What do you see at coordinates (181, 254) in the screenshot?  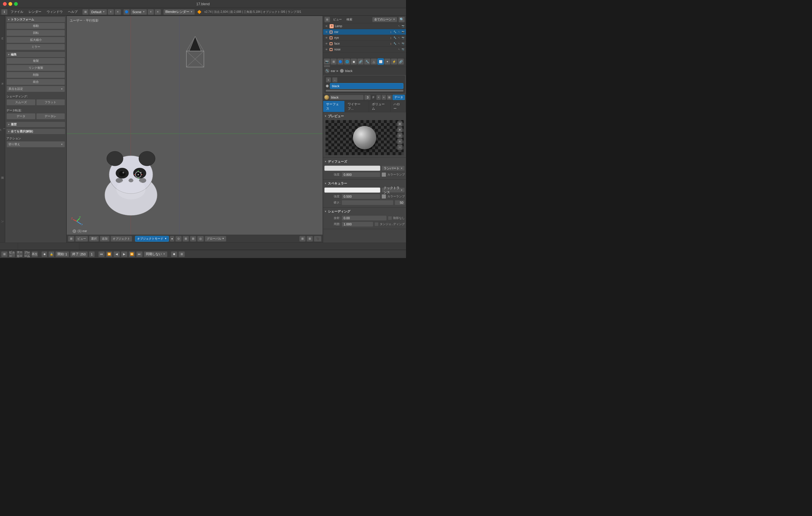 I see `tl-extra-btn: ⊞` at bounding box center [181, 254].